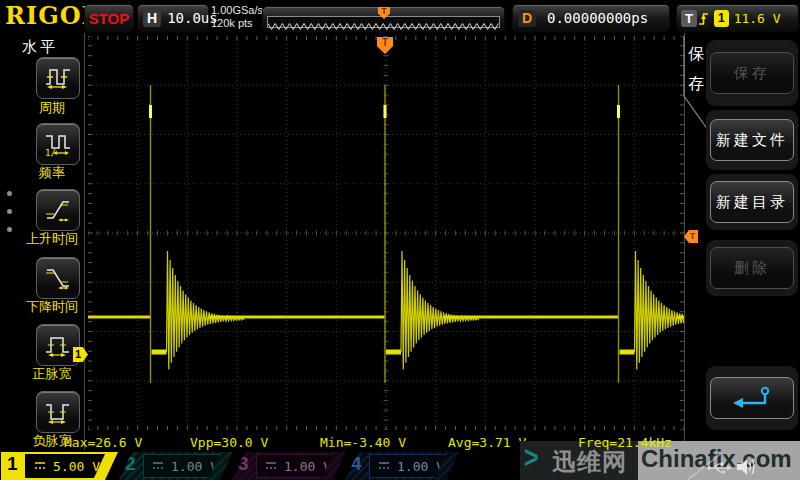 The height and width of the screenshot is (480, 800). I want to click on channel-4-scale: 1.00 V, so click(420, 466).